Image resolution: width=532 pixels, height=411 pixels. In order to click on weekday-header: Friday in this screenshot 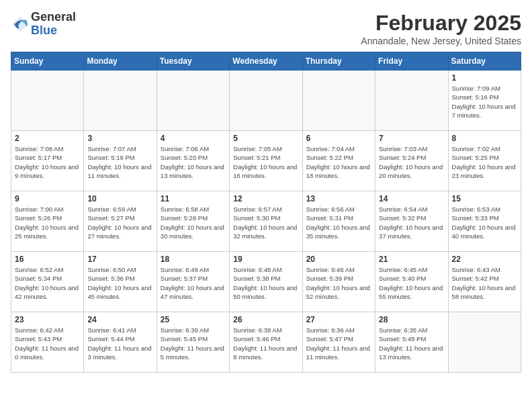, I will do `click(412, 62)`.